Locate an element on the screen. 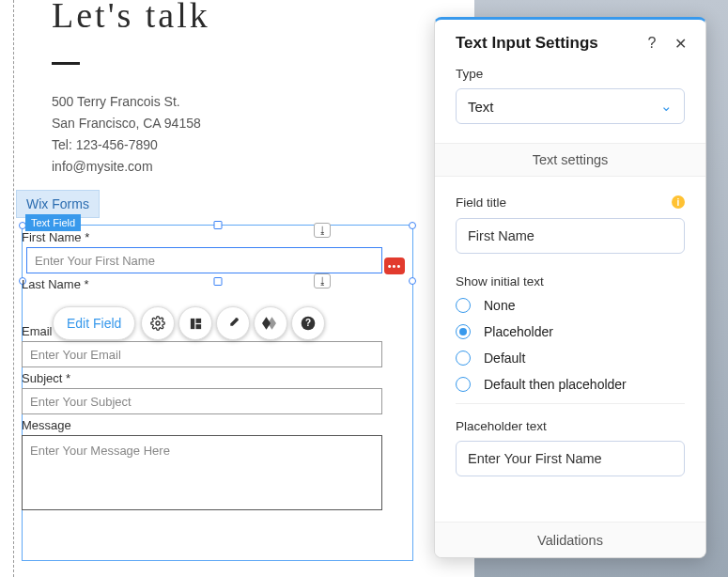 The height and width of the screenshot is (577, 728). email-input: Enter Your Email is located at coordinates (202, 354).